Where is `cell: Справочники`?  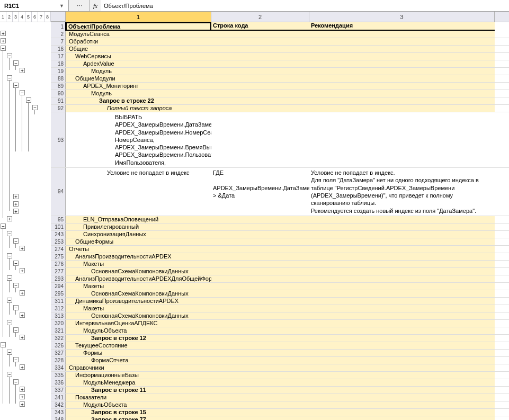 cell: Справочники is located at coordinates (139, 368).